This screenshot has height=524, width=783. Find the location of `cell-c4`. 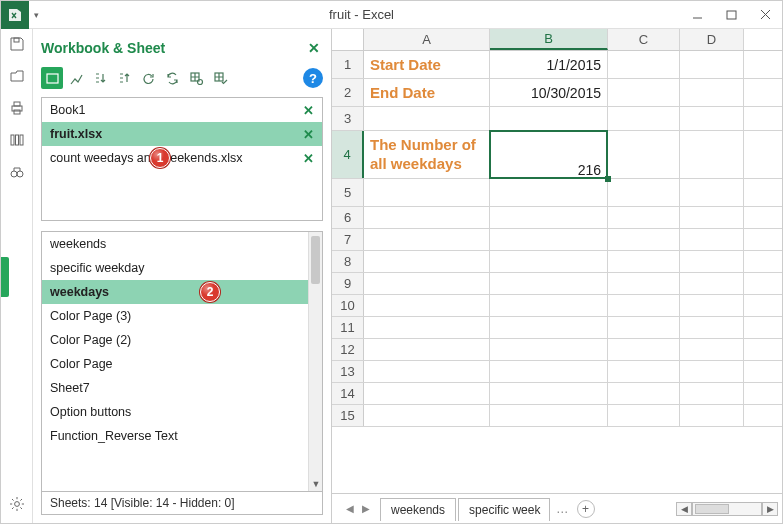

cell-c4 is located at coordinates (644, 154).